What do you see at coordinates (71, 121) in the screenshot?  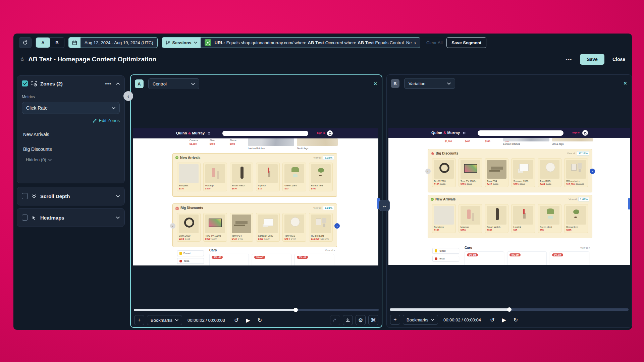 I see `edit-zones-link: Edit Zones` at bounding box center [71, 121].